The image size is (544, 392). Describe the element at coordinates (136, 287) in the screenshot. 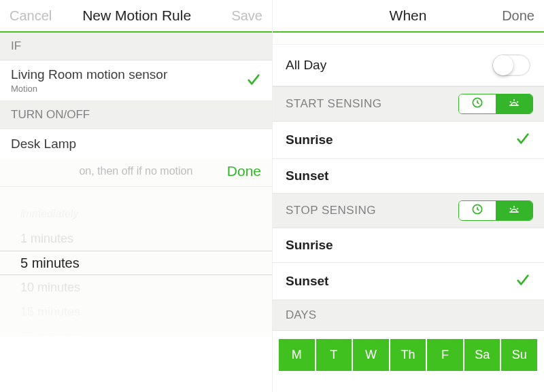

I see `picker-item: 10 minutes` at that location.